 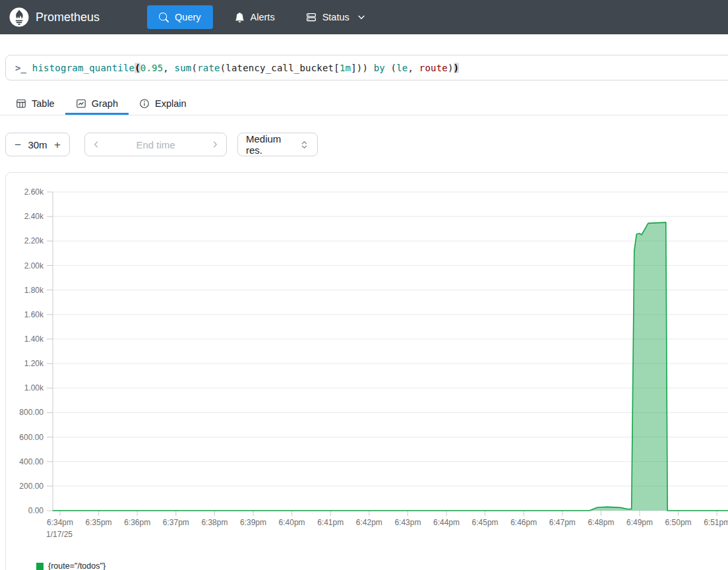 I want to click on svg-text: 1.20k, so click(x=34, y=364).